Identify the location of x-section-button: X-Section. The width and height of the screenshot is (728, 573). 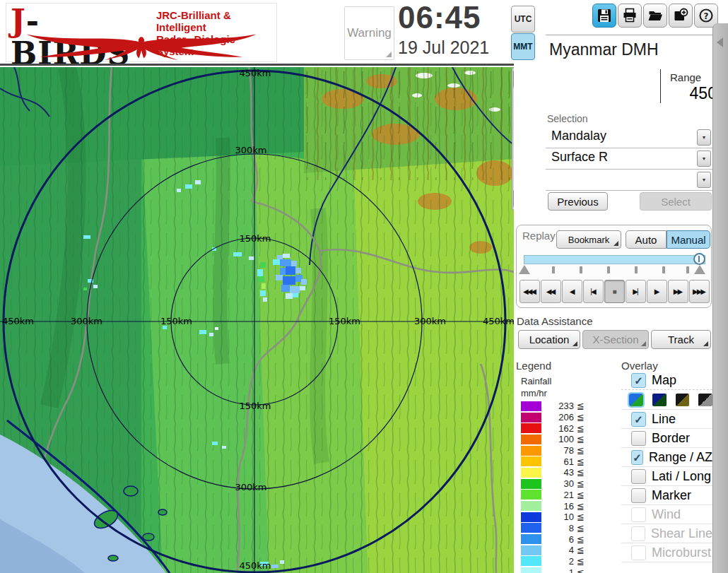
(616, 339).